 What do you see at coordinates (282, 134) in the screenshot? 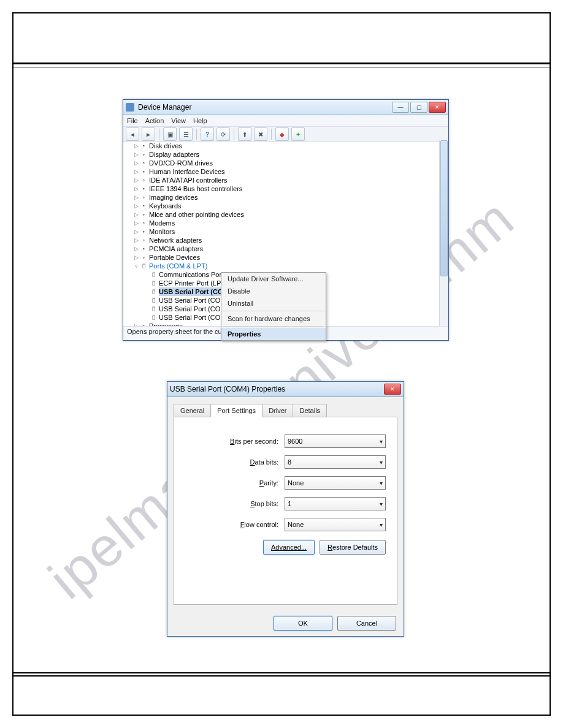
I see `icon-button: ◆` at bounding box center [282, 134].